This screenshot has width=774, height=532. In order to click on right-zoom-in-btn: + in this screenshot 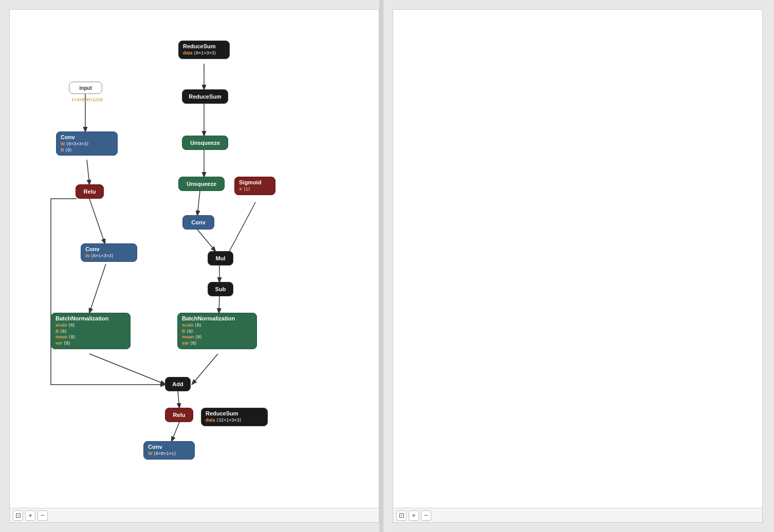, I will do `click(414, 516)`.